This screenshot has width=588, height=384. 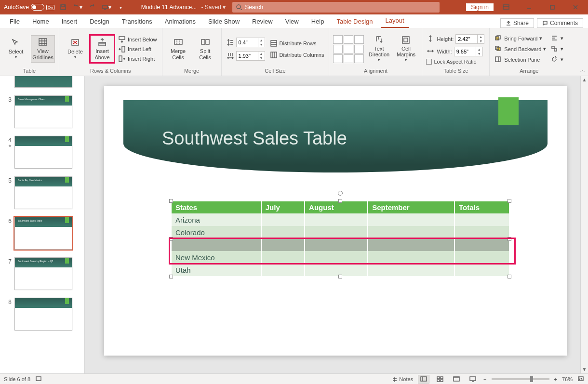 I want to click on zoom-level: 76%, so click(x=567, y=379).